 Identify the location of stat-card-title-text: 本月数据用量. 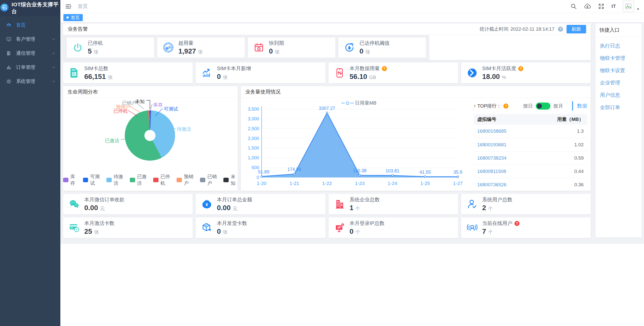
(365, 68).